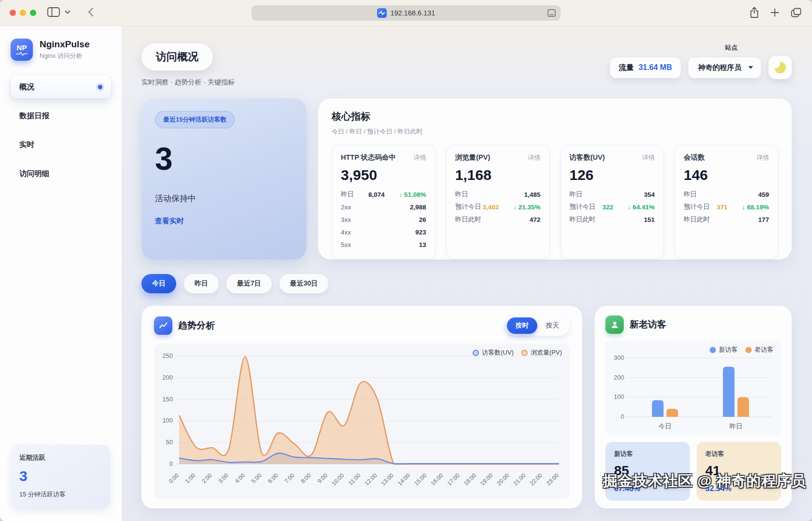 The width and height of the screenshot is (812, 521). Describe the element at coordinates (60, 494) in the screenshot. I see `recent-active-caption: 15 分钟活跃访客` at that location.